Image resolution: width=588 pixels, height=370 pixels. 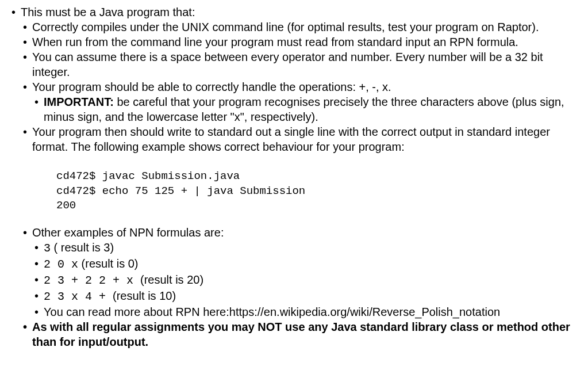 What do you see at coordinates (285, 280) in the screenshot?
I see `list-item: 2 3 + 2 2 + x (result is 20)` at bounding box center [285, 280].